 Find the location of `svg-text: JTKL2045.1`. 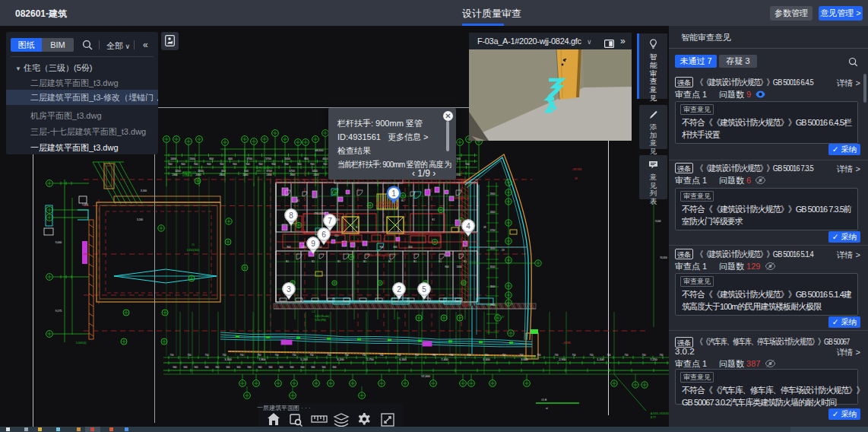

svg-text: JTKL2045.1 is located at coordinates (321, 214).